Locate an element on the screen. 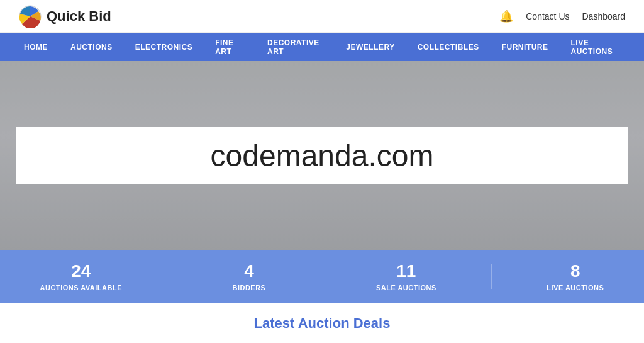 The image size is (644, 343). latest-section: Latest Auction Deals is located at coordinates (322, 323).